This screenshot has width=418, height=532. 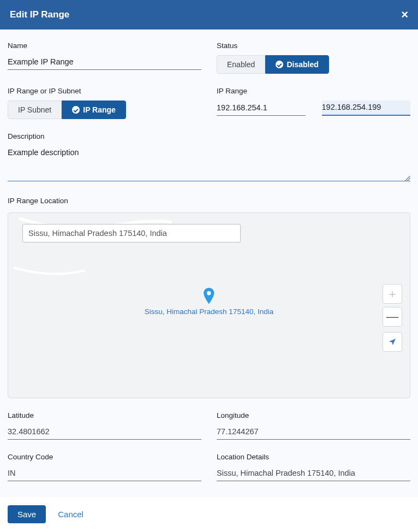 What do you see at coordinates (39, 15) in the screenshot?
I see `modal-title: Edit IP Range` at bounding box center [39, 15].